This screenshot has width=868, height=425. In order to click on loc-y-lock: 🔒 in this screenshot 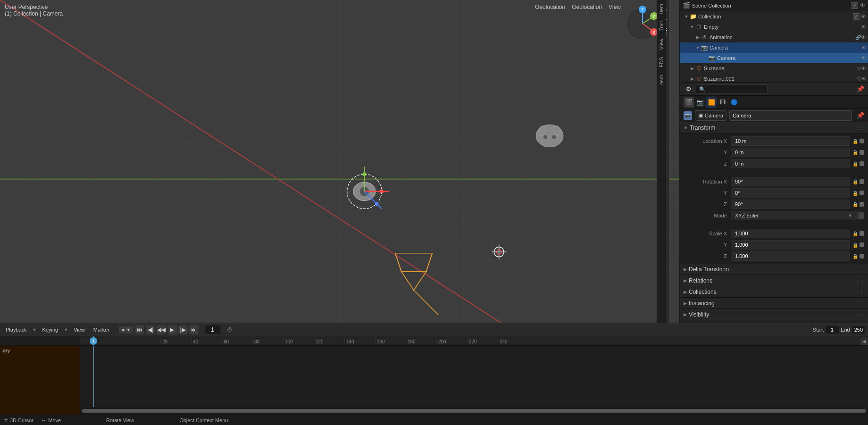, I will do `click(855, 152)`.